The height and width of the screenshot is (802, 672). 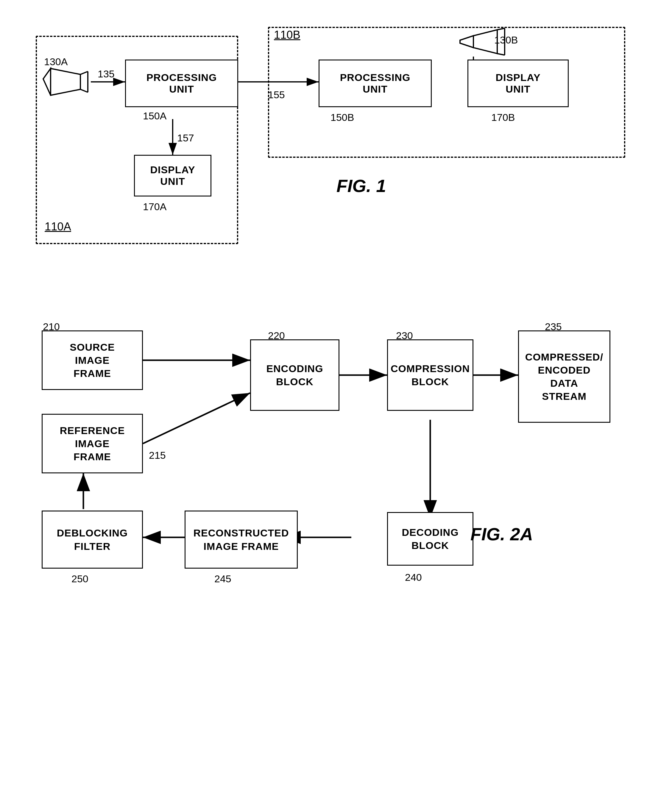 I want to click on cds-l3: DATA, so click(x=564, y=383).